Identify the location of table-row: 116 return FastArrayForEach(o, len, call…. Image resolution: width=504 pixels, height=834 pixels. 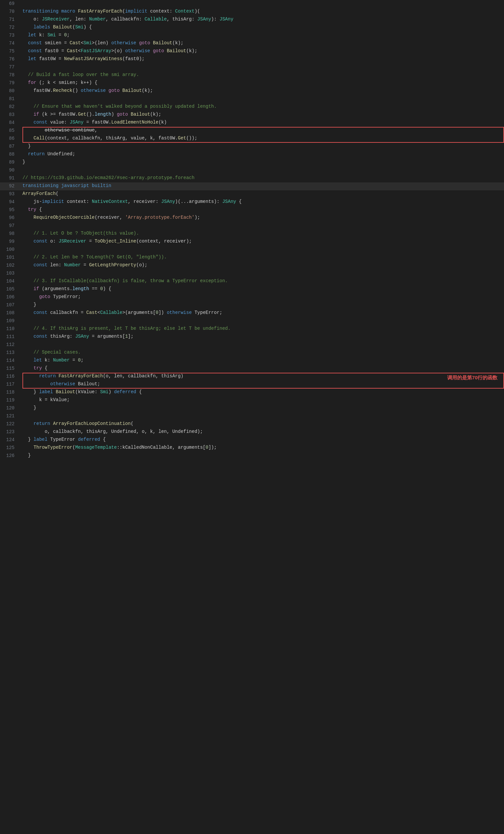
(252, 377).